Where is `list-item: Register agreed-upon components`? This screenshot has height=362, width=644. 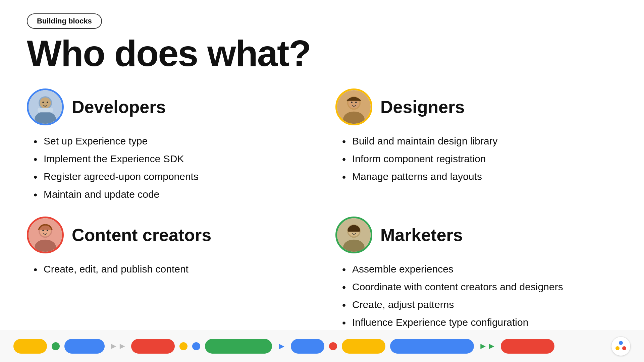
list-item: Register agreed-upon components is located at coordinates (171, 176).